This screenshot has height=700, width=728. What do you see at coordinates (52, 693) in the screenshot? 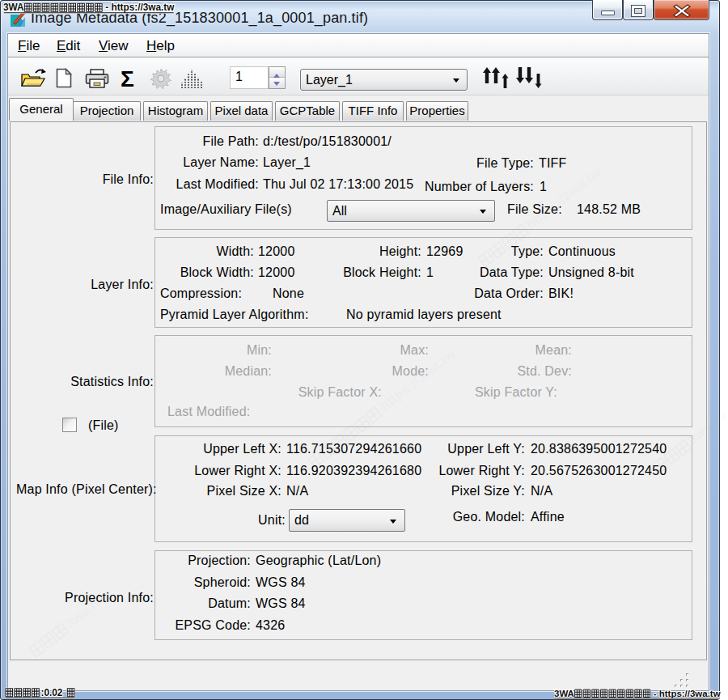
I see `svg-text: :0.02` at bounding box center [52, 693].